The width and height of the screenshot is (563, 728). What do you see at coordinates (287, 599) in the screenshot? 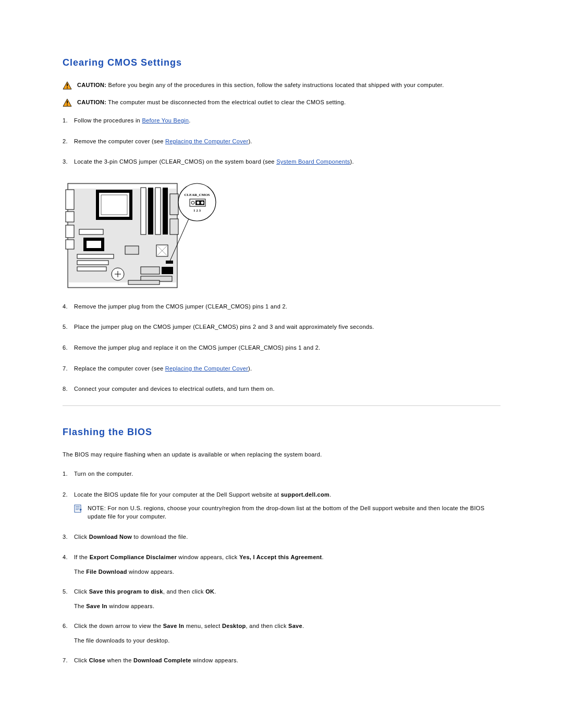
I see `bios-step-5: Click Save this program to disk, and the…` at bounding box center [287, 599].